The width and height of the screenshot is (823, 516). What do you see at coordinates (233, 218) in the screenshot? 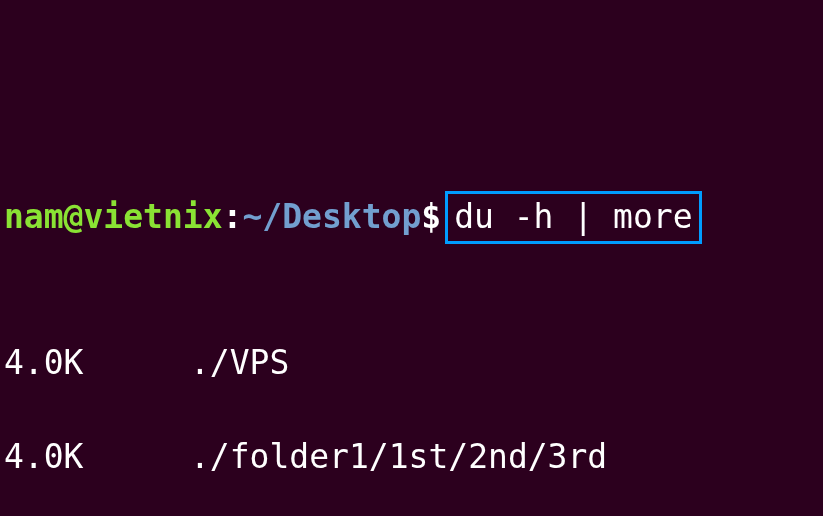
I see `colon: :` at bounding box center [233, 218].